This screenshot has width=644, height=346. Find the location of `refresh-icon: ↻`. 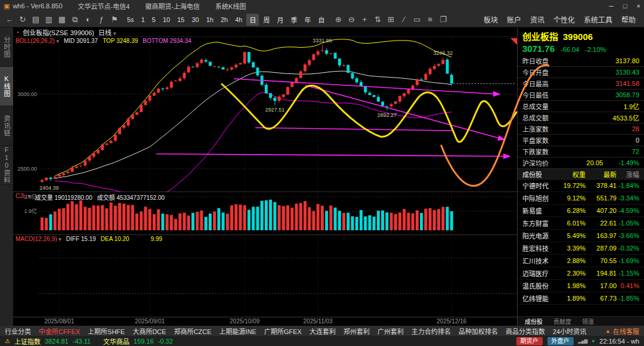

refresh-icon: ↻ is located at coordinates (23, 20).